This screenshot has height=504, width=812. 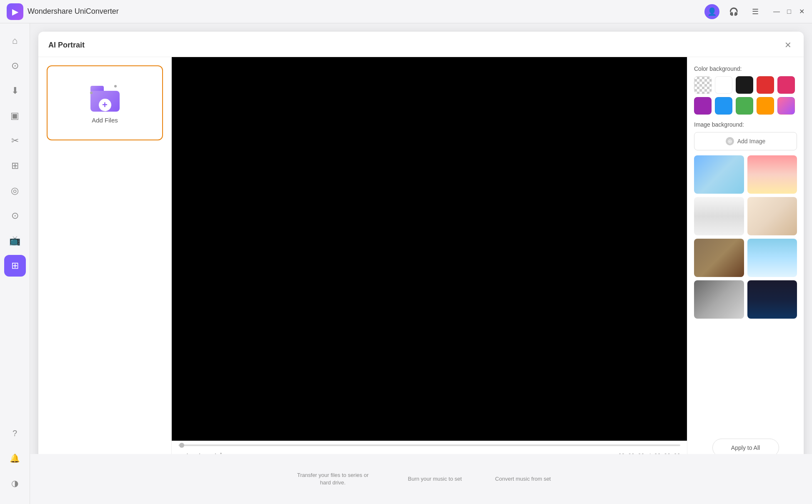 I want to click on color-swatch-pink, so click(x=786, y=85).